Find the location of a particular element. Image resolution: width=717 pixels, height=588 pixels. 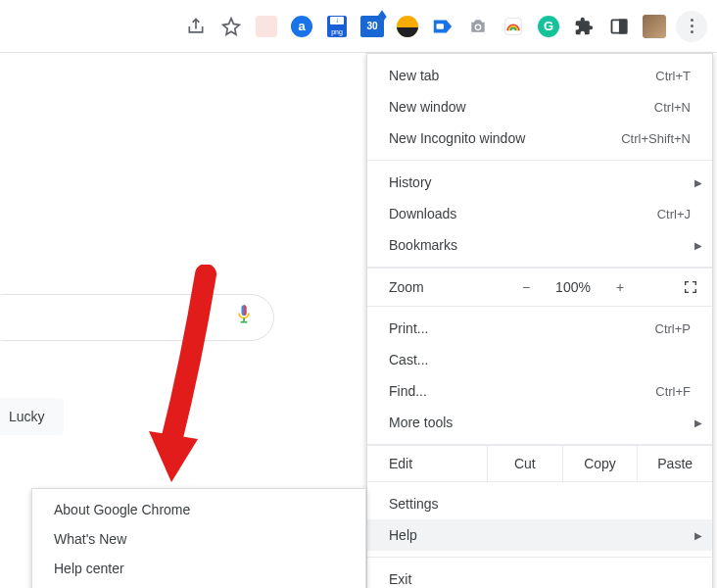

browser-toolbar: a png↓ 30 G is located at coordinates (358, 26).